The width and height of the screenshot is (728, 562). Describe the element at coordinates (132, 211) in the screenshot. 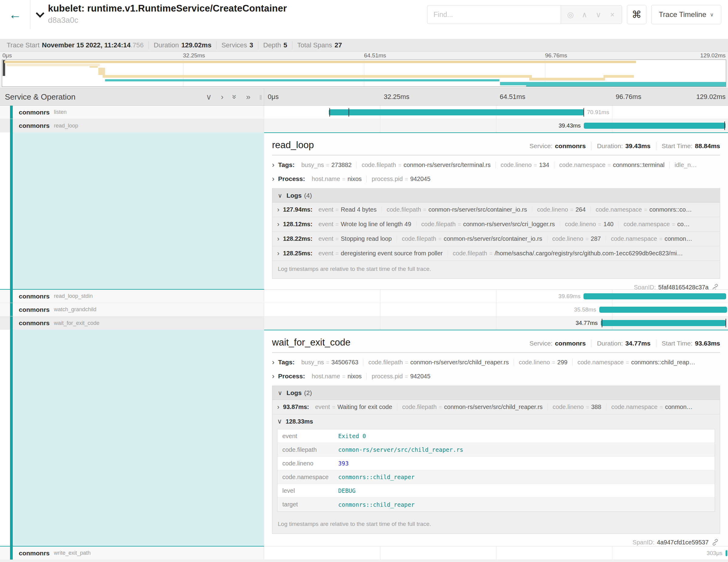

I see `span-detail-gutter` at that location.